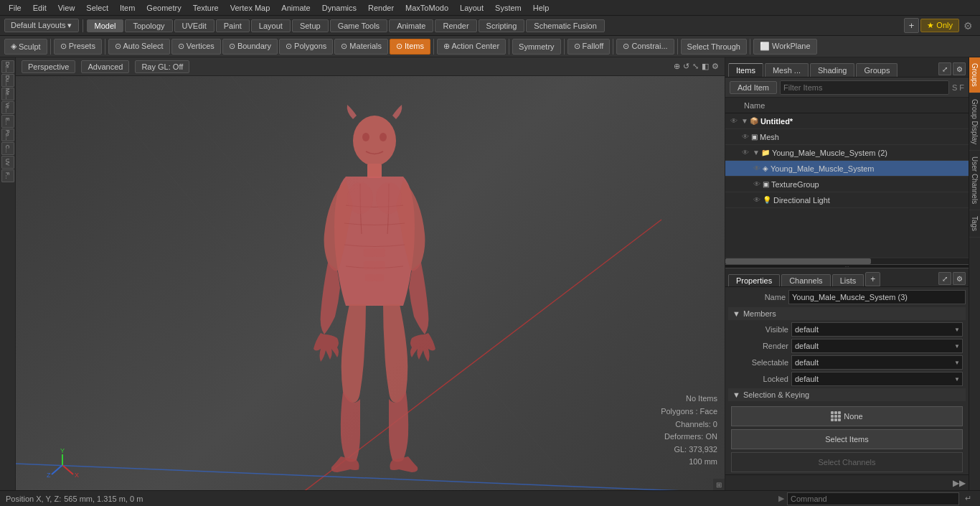 This screenshot has height=506, width=980. Describe the element at coordinates (645, 47) in the screenshot. I see `constraints-button: ⊙ Constrai...` at that location.